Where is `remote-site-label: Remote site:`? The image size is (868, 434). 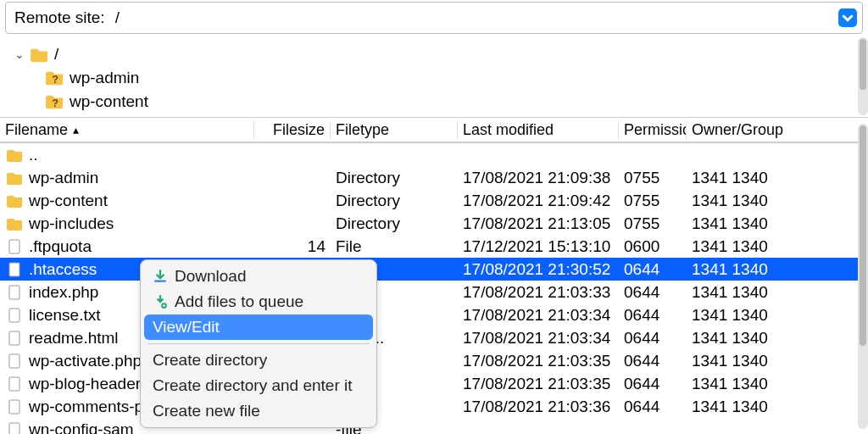
remote-site-label: Remote site: is located at coordinates (59, 18).